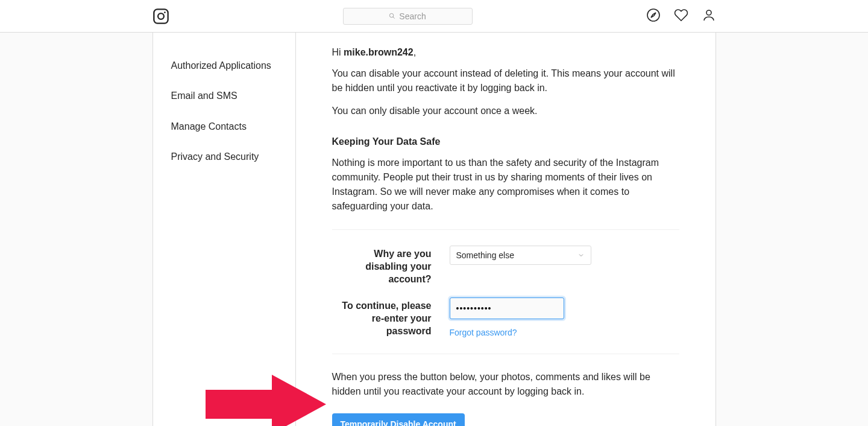 This screenshot has height=426, width=868. Describe the element at coordinates (507, 308) in the screenshot. I see `password-input` at that location.